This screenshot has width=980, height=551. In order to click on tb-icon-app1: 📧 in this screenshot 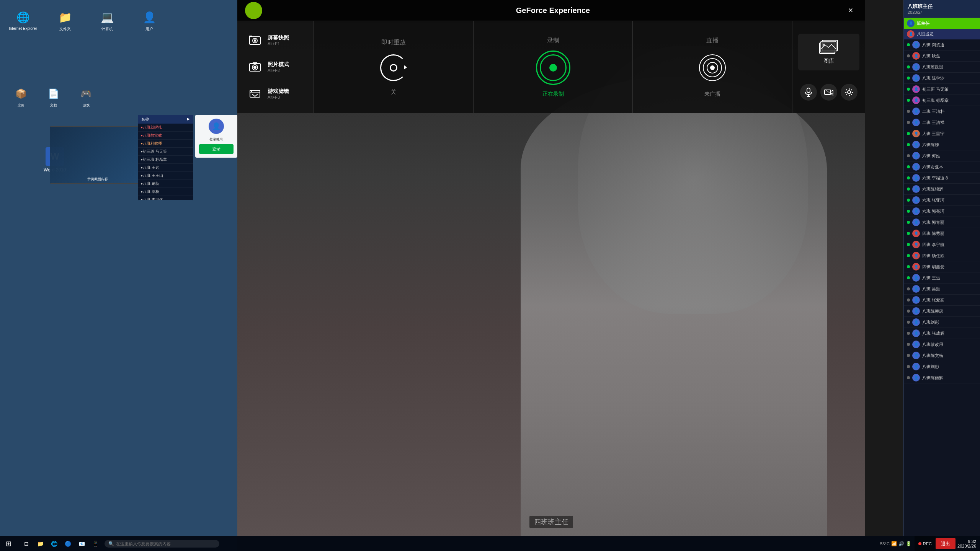, I will do `click(82, 544)`.